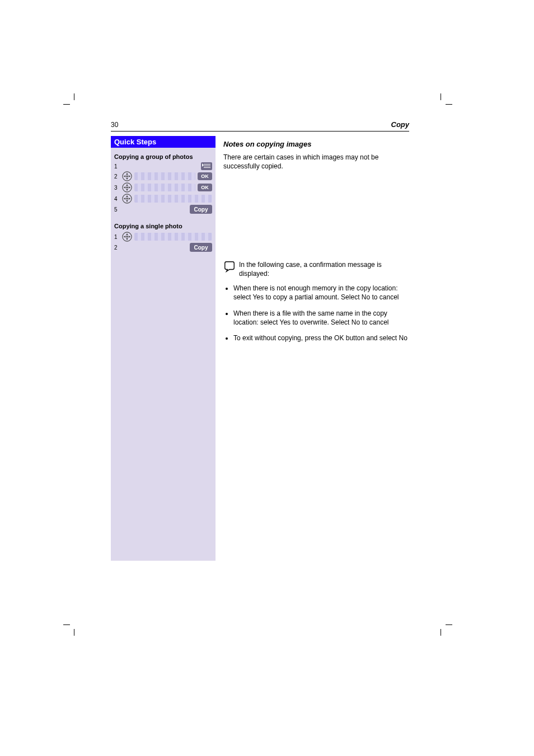 This screenshot has height=756, width=534. What do you see at coordinates (163, 142) in the screenshot?
I see `quick-steps-title: Quick Steps` at bounding box center [163, 142].